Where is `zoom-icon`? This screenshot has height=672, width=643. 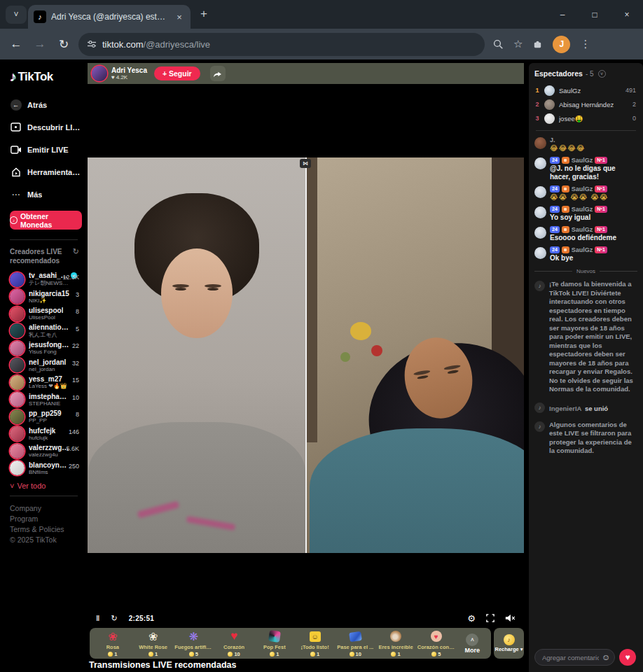
zoom-icon is located at coordinates (499, 45).